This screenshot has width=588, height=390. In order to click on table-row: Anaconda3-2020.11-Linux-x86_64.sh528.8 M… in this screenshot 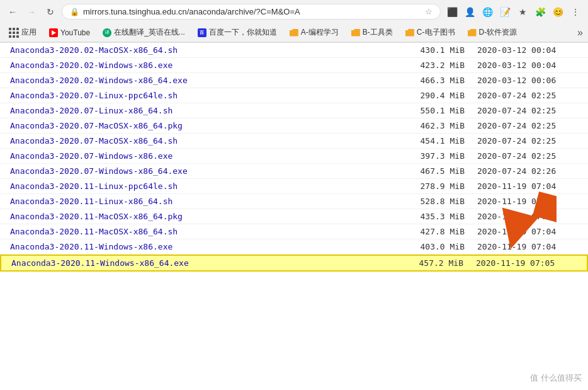, I will do `click(294, 202)`.